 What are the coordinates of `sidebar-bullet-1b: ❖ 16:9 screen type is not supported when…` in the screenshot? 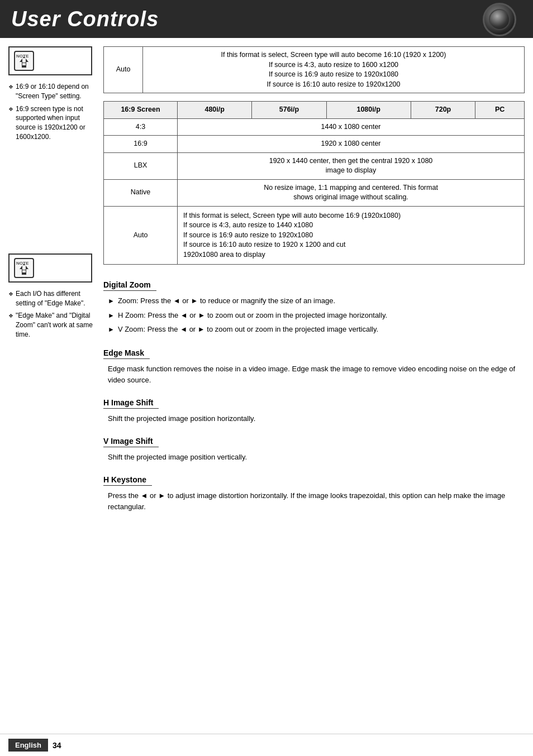 It's located at (51, 123).